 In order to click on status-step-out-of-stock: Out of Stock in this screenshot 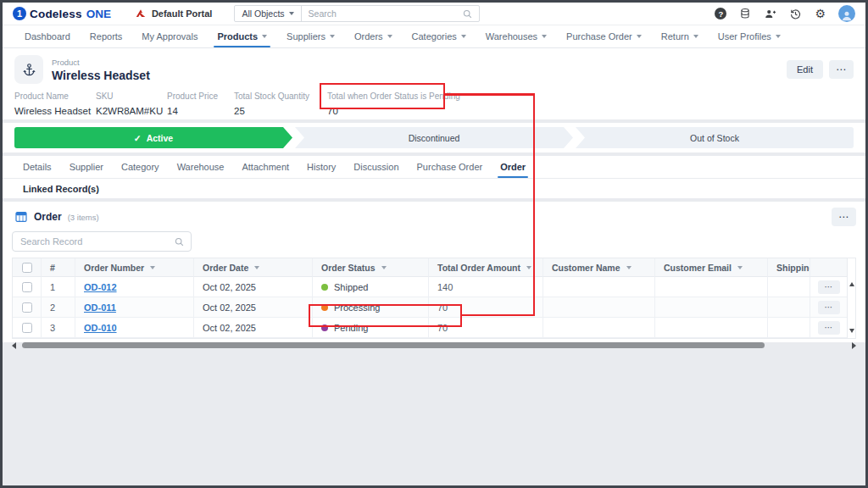, I will do `click(715, 137)`.